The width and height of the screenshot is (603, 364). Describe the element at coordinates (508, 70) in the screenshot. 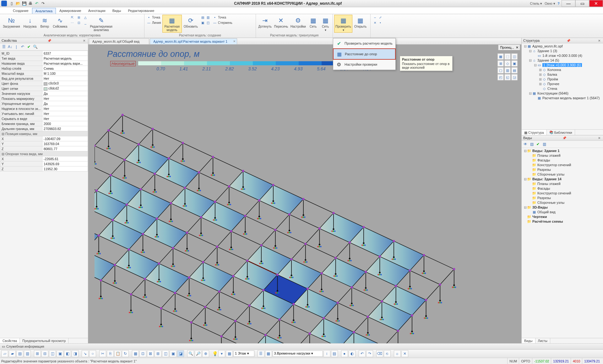

I see `vt-btn: ▥` at that location.